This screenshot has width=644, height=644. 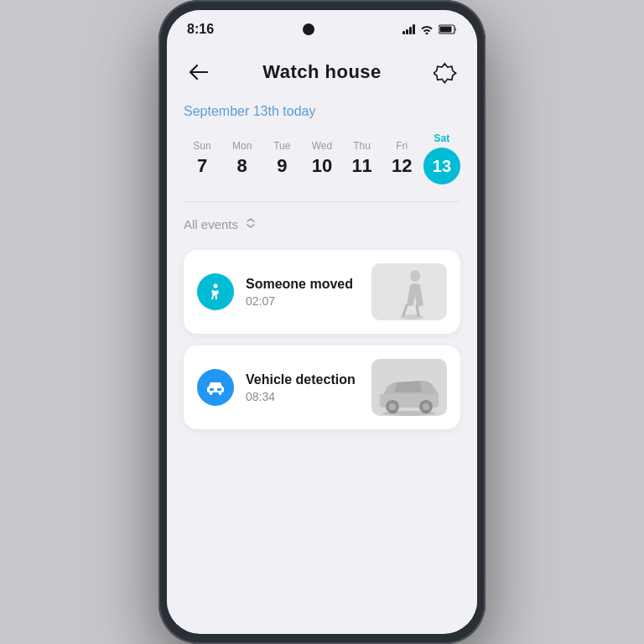 I want to click on event-left-person: Someone moved 02:07, so click(x=275, y=292).